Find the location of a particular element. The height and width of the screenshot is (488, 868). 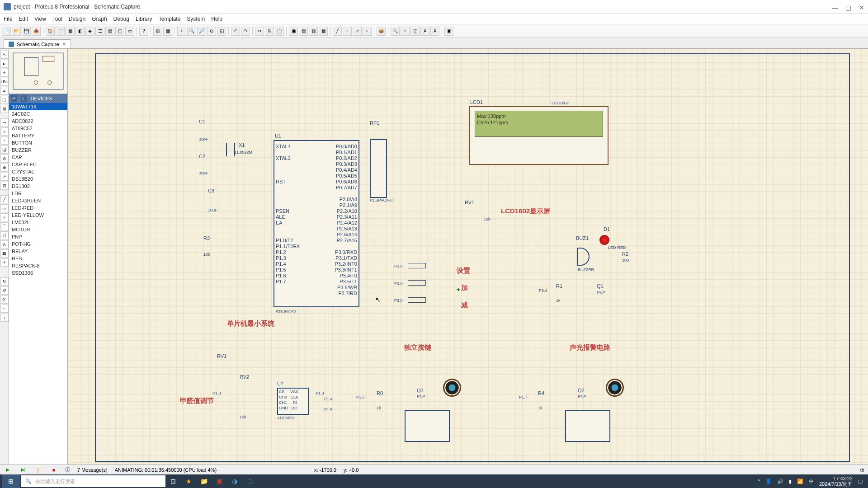

last-button: ▣ is located at coordinates (449, 31).